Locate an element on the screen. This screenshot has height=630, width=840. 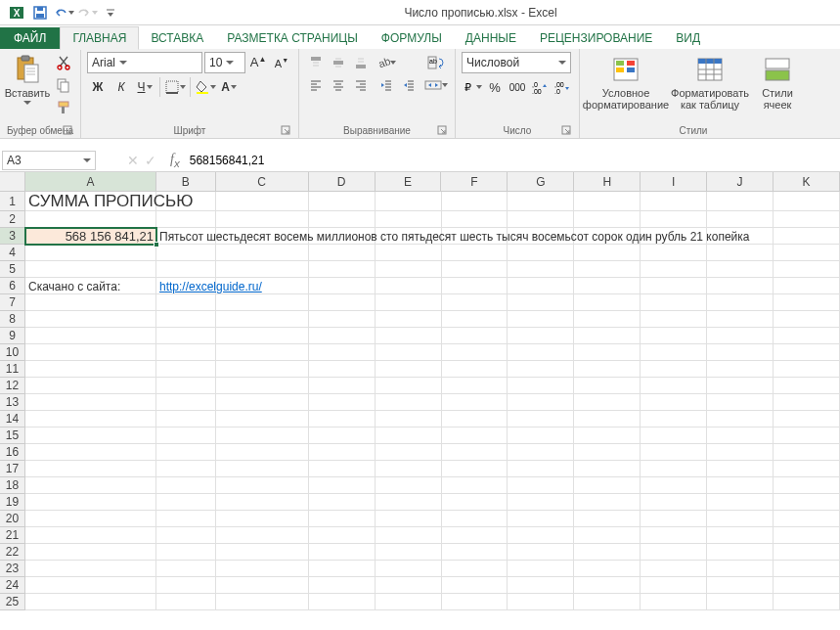
wrap-text-button: ab is located at coordinates (436, 63).